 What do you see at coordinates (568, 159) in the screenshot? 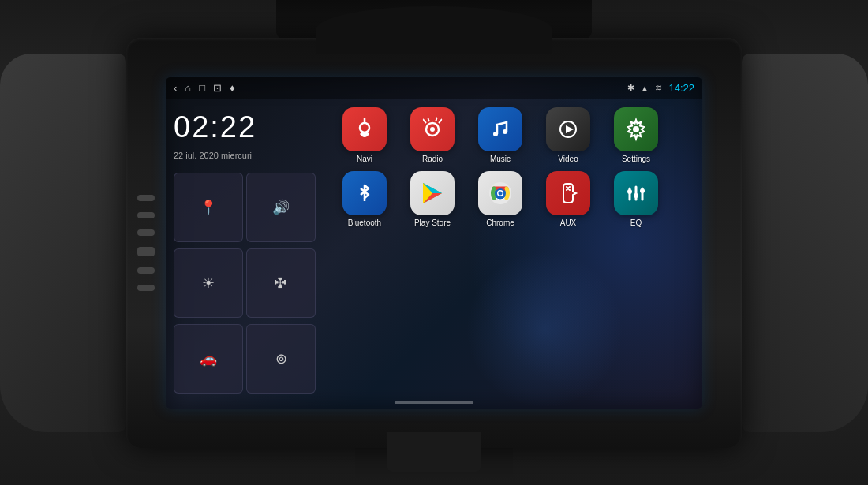
I see `video-label: Video` at bounding box center [568, 159].